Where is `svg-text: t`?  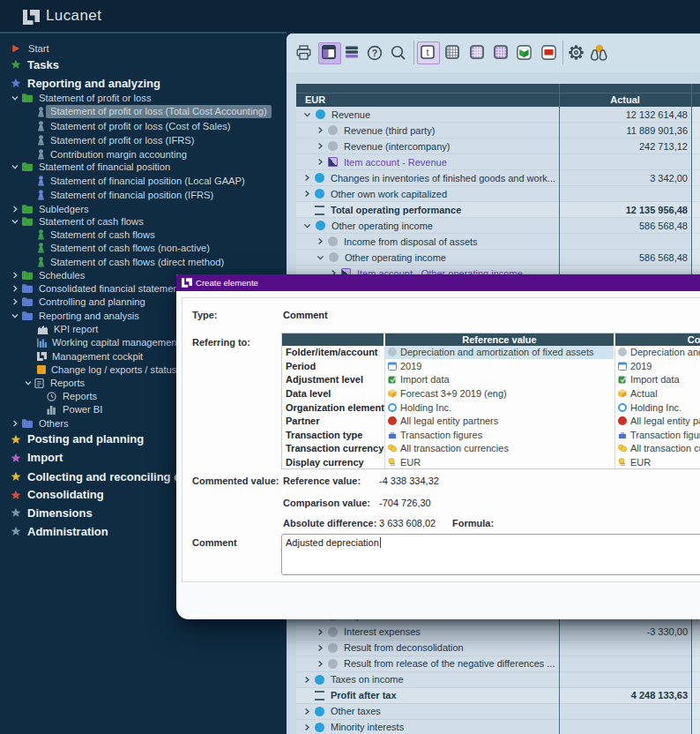 svg-text: t is located at coordinates (428, 52).